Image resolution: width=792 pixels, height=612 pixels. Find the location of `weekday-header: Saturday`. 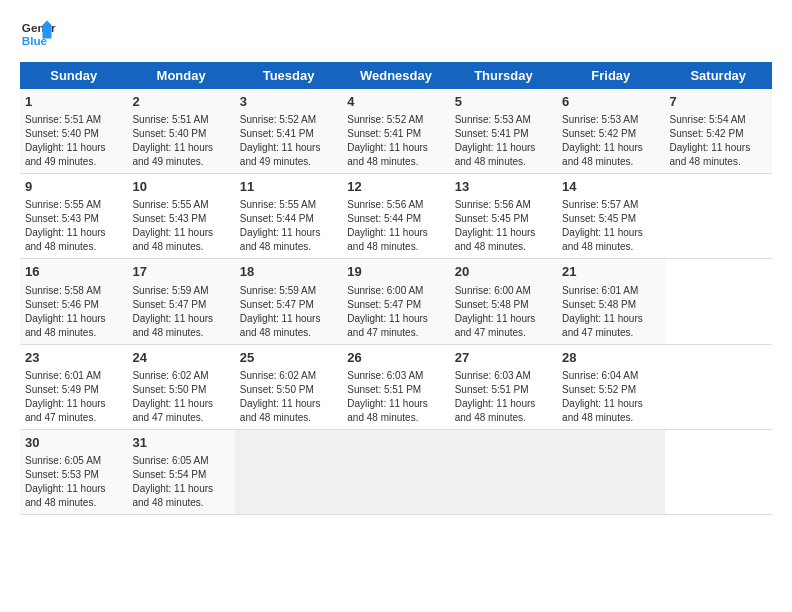

weekday-header: Saturday is located at coordinates (718, 76).